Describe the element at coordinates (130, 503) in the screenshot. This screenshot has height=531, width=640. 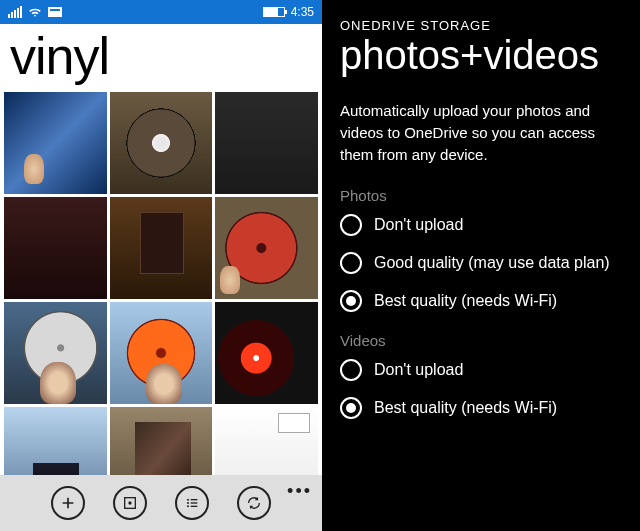
I see `select-button` at that location.